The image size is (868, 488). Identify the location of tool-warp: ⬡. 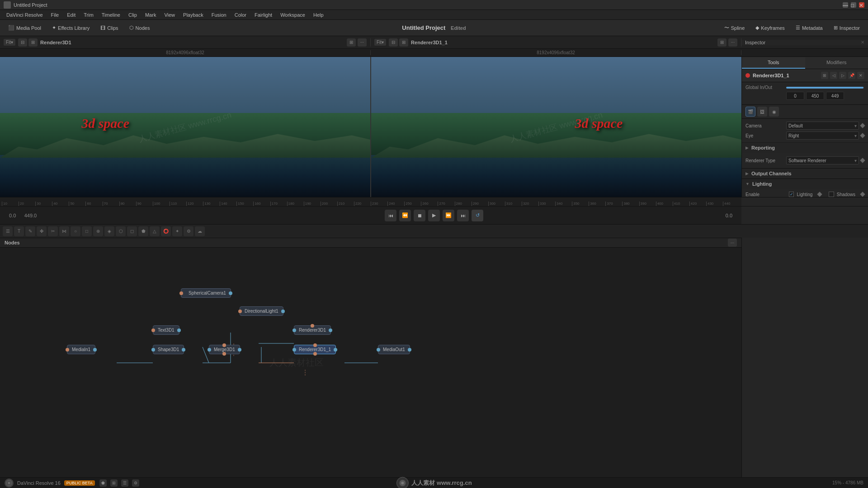
(121, 231).